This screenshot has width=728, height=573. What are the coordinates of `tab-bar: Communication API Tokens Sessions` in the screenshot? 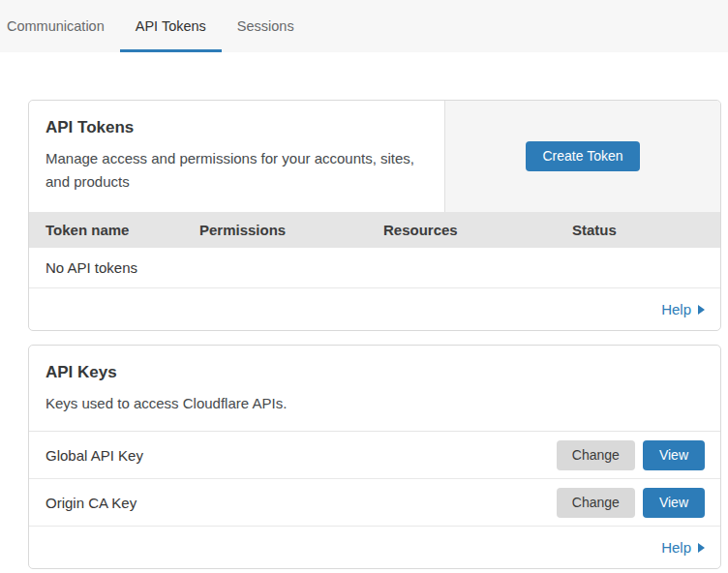 It's located at (364, 26).